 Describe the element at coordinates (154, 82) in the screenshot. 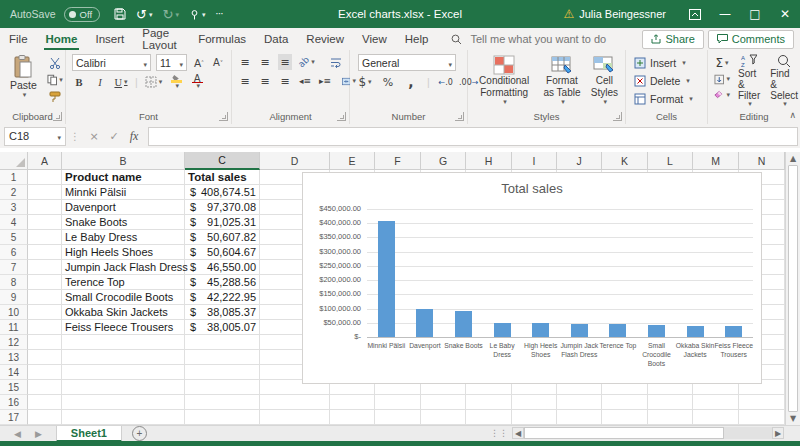

I see `borders-button` at that location.